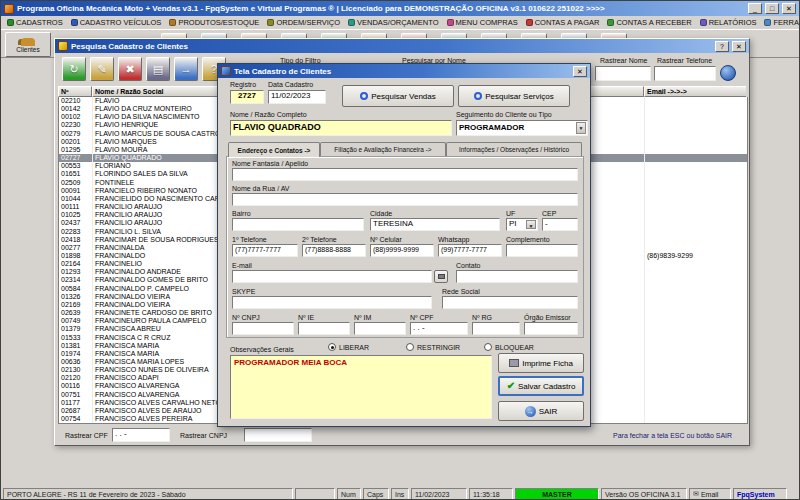  What do you see at coordinates (563, 22) in the screenshot?
I see `menu-item-contas-a-pagar: CONTAS A PAGAR` at bounding box center [563, 22].